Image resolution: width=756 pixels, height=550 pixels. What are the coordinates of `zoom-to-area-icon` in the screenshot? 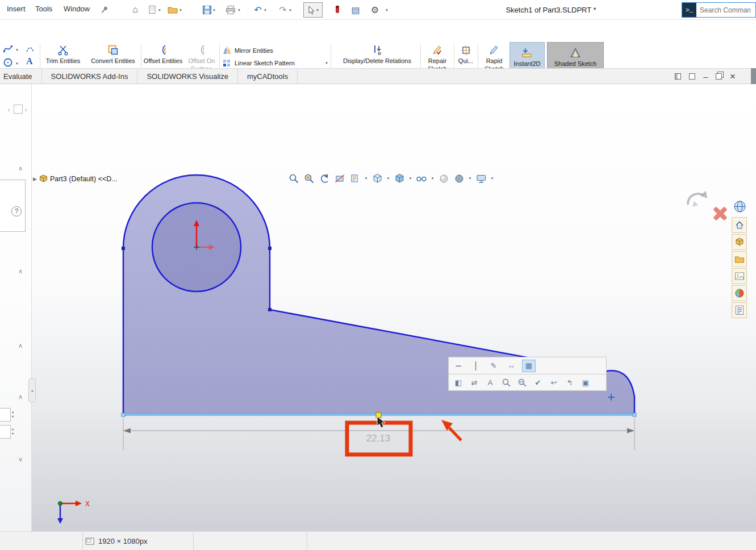 It's located at (309, 178).